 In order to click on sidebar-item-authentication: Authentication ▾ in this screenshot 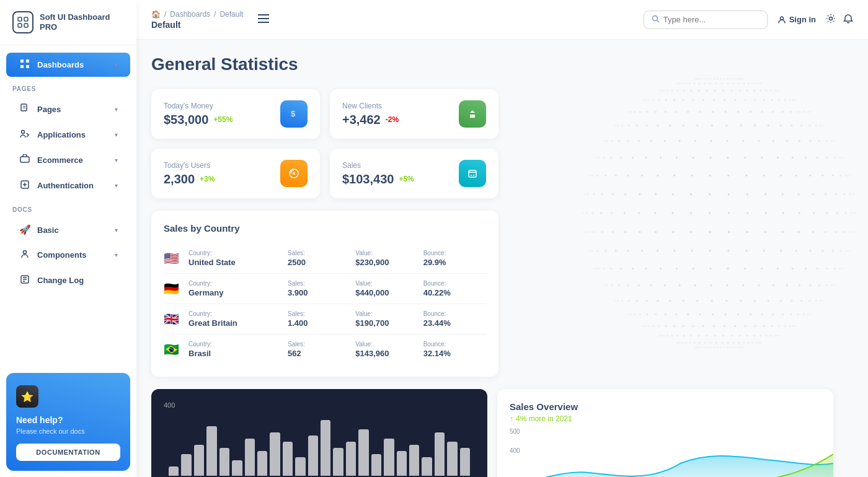, I will do `click(68, 186)`.